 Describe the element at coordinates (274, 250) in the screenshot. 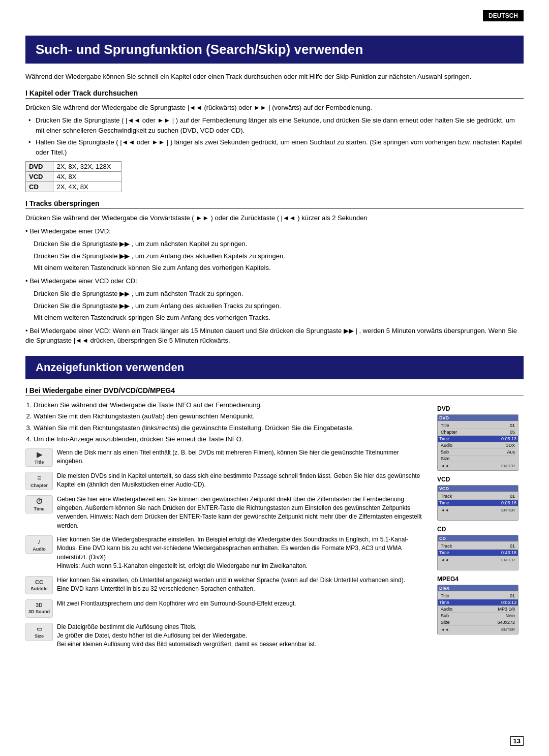

I see `section2-bullet-group-dvd: • Bei Wiedergabe einer DVD: Drücken Sie …` at that location.